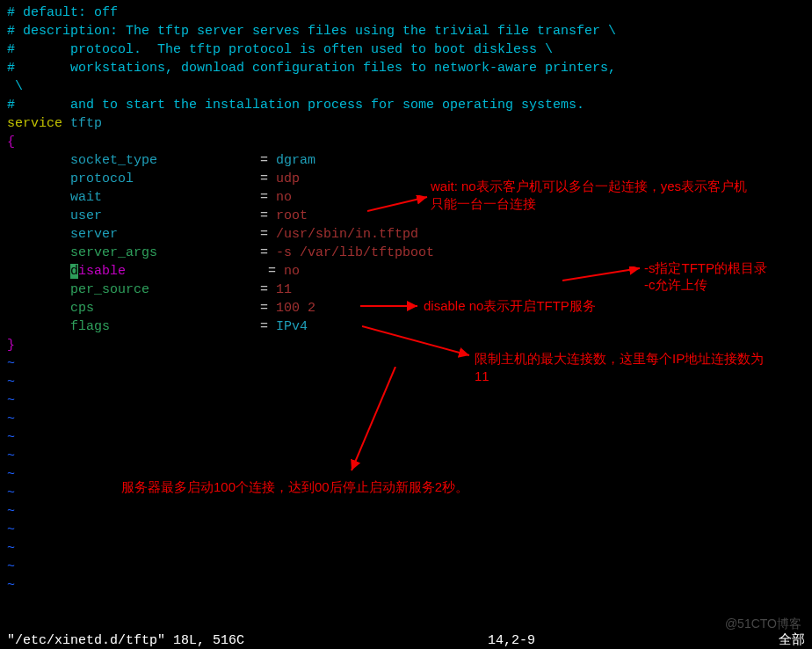 The width and height of the screenshot is (812, 649). What do you see at coordinates (406, 253) in the screenshot?
I see `config-server-args: server_args = -s /var/lib/tftpboot` at bounding box center [406, 253].